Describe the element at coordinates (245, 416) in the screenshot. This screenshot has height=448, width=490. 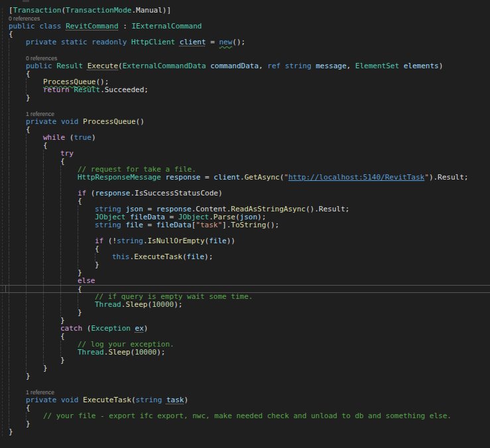
I see `code-line: // your file - export ifc export, nwc, m…` at that location.